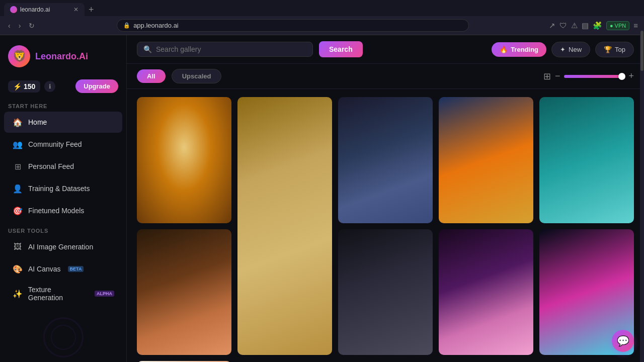 This screenshot has width=644, height=362. Describe the element at coordinates (63, 294) in the screenshot. I see `sidebar-item-texture: ✨ Texture Generation ALPHA` at that location.